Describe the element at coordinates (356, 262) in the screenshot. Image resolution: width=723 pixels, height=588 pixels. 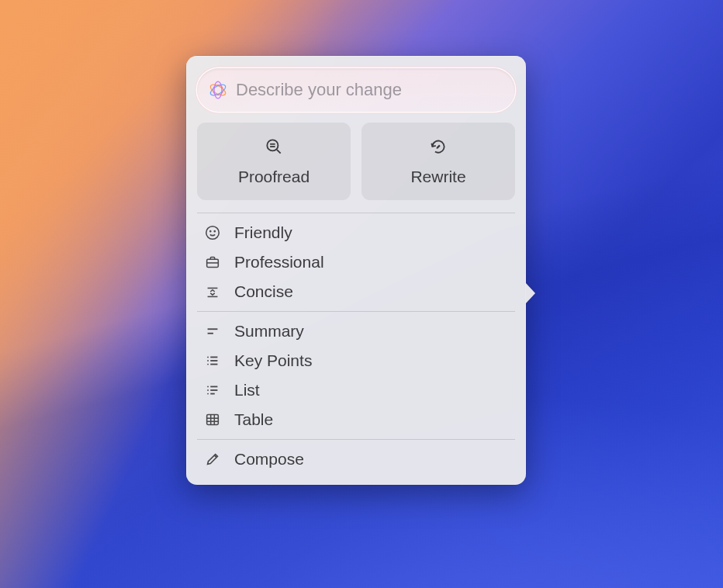
I see `professional-item: Professional` at that location.